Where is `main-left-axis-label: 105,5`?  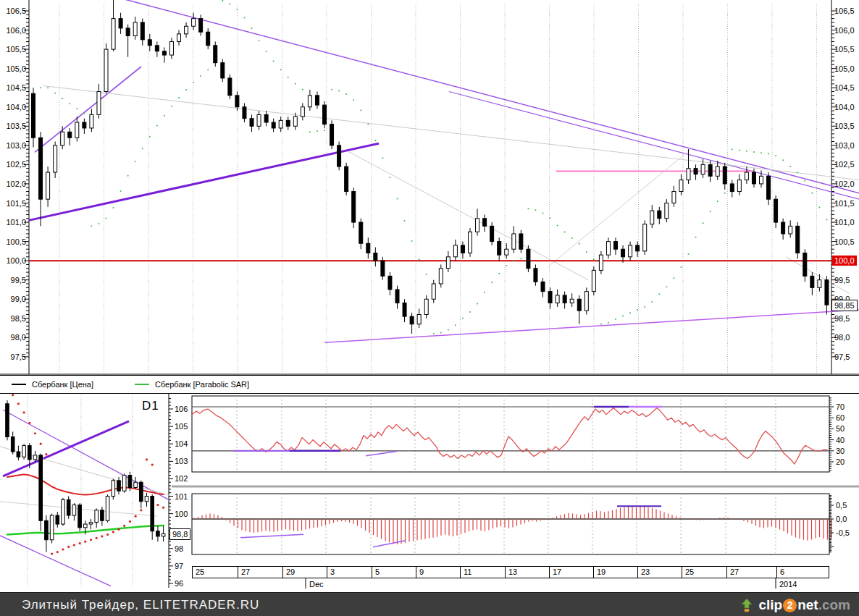
main-left-axis-label: 105,5 is located at coordinates (13, 49).